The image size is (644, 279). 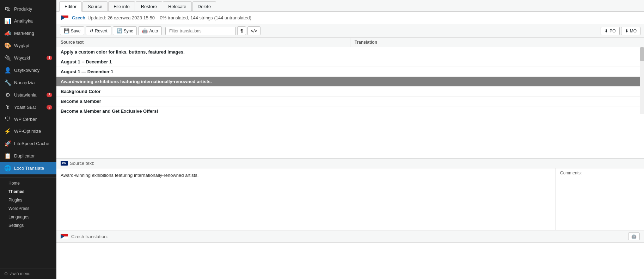 What do you see at coordinates (28, 131) in the screenshot?
I see `sidebar-item-wpoptimize: ⚡ WP-Optimize` at bounding box center [28, 131].